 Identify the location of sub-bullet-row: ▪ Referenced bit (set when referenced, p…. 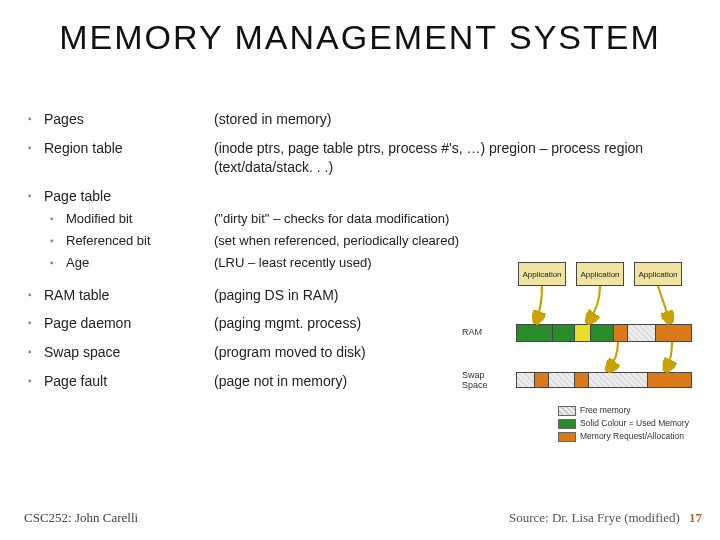
(354, 241).